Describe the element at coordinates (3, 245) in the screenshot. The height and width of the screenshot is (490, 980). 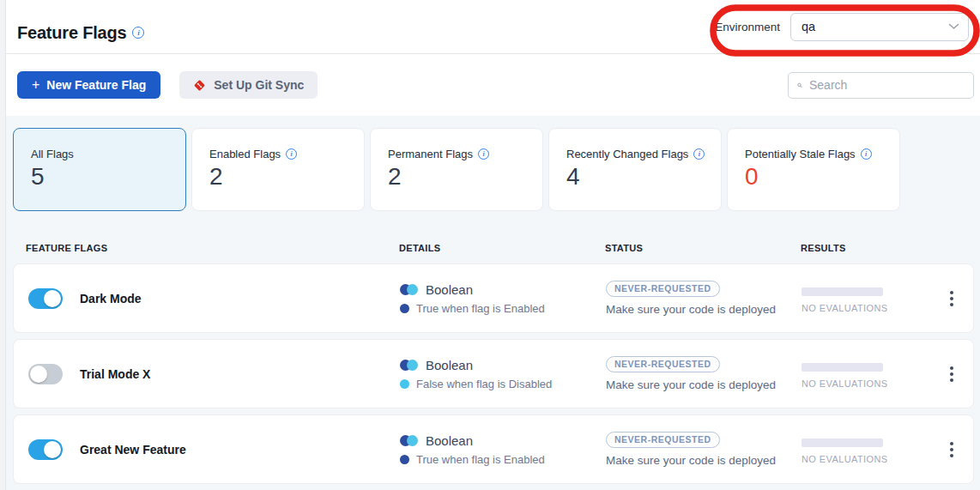
I see `collapsed-sidebar-edge` at that location.